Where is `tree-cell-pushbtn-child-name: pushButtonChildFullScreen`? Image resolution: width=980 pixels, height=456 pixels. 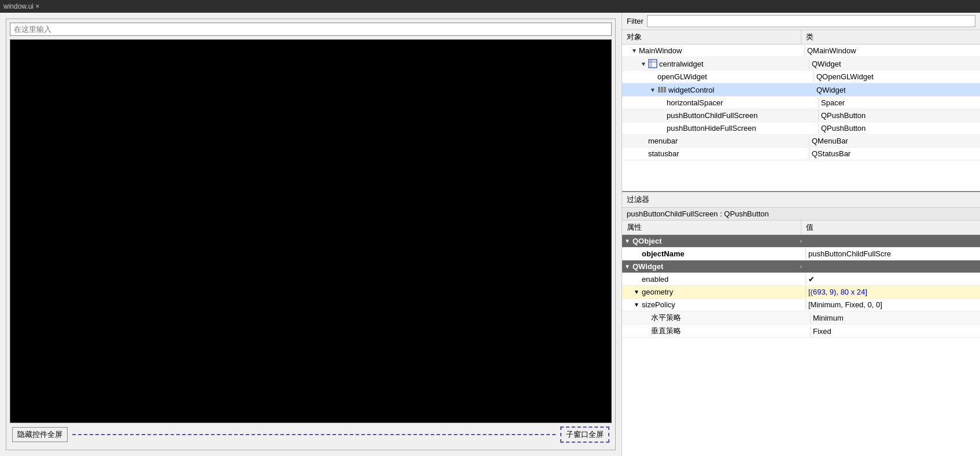
tree-cell-pushbtn-child-name: pushButtonChildFullScreen is located at coordinates (720, 116).